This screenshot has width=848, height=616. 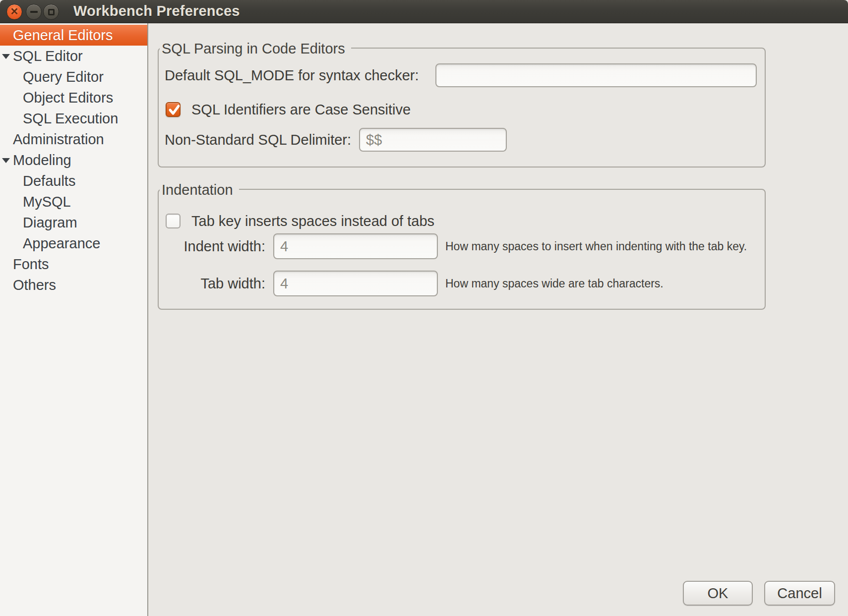 I want to click on sidebar-item-label: Appearance, so click(x=61, y=243).